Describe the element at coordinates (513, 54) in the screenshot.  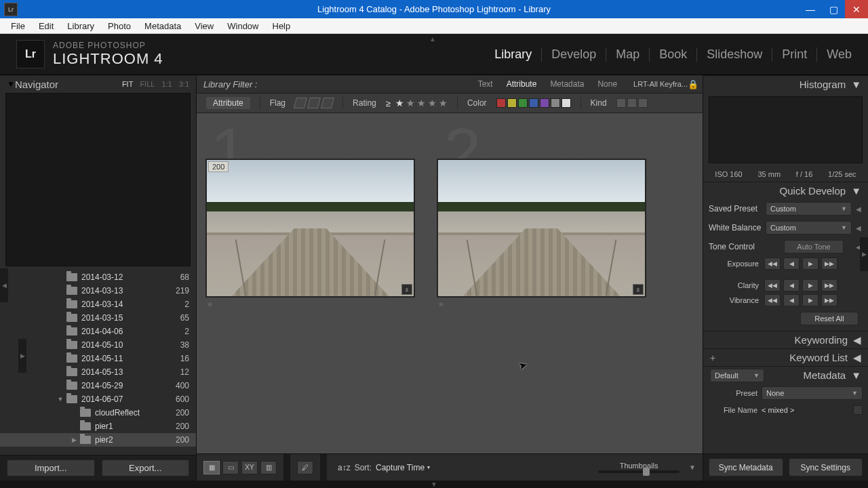
I see `module-library: Library` at that location.